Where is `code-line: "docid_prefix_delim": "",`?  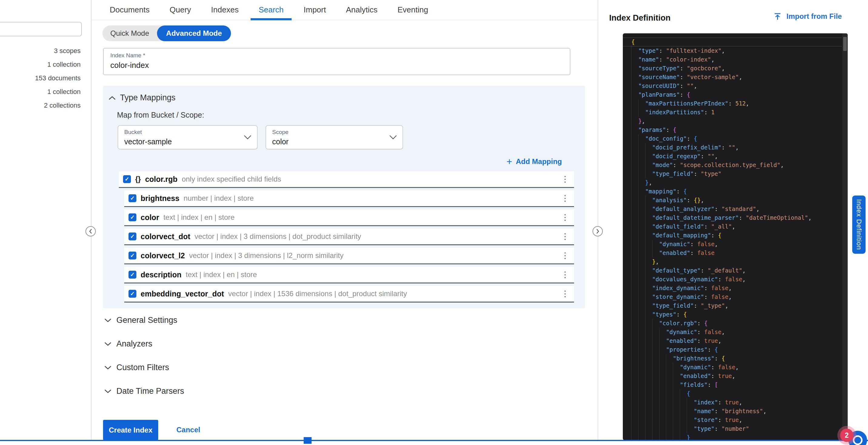 code-line: "docid_prefix_delim": "", is located at coordinates (732, 147).